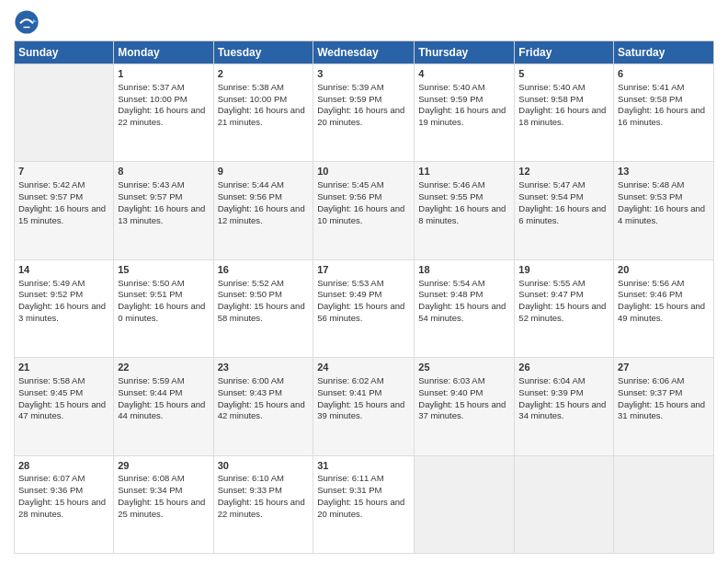 The height and width of the screenshot is (563, 728). What do you see at coordinates (461, 214) in the screenshot?
I see `daylight-text: Daylight: 16 hours and 8 minutes.` at bounding box center [461, 214].